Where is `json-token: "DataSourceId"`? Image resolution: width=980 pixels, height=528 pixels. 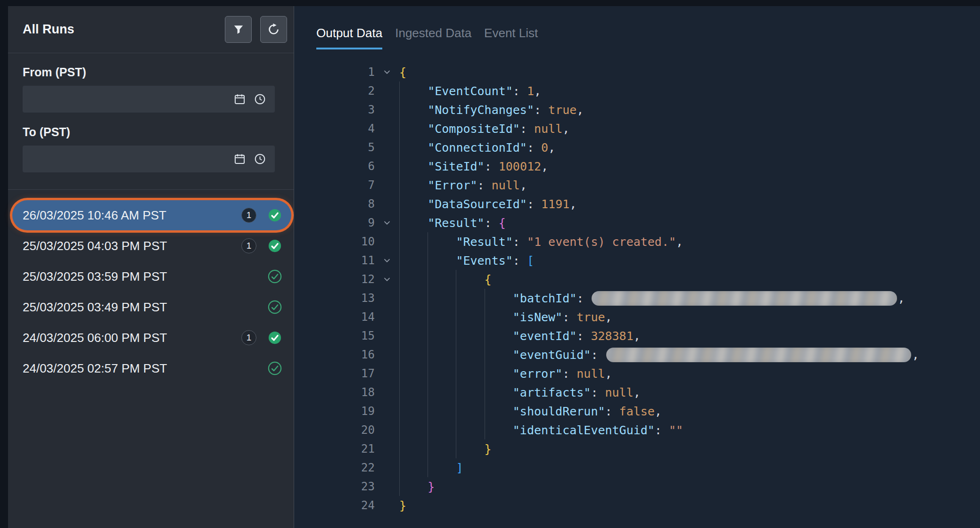
json-token: "DataSourceId" is located at coordinates (477, 204).